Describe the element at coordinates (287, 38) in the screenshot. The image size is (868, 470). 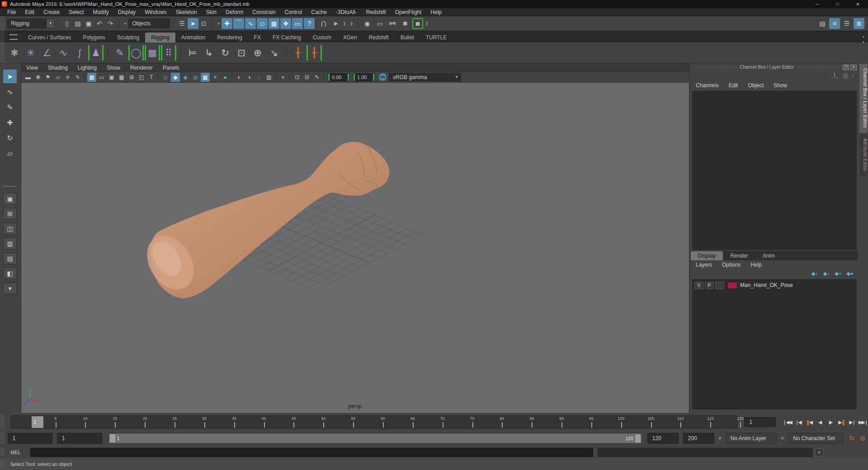
I see `shelf-tab-fx-caching: FX Caching` at that location.